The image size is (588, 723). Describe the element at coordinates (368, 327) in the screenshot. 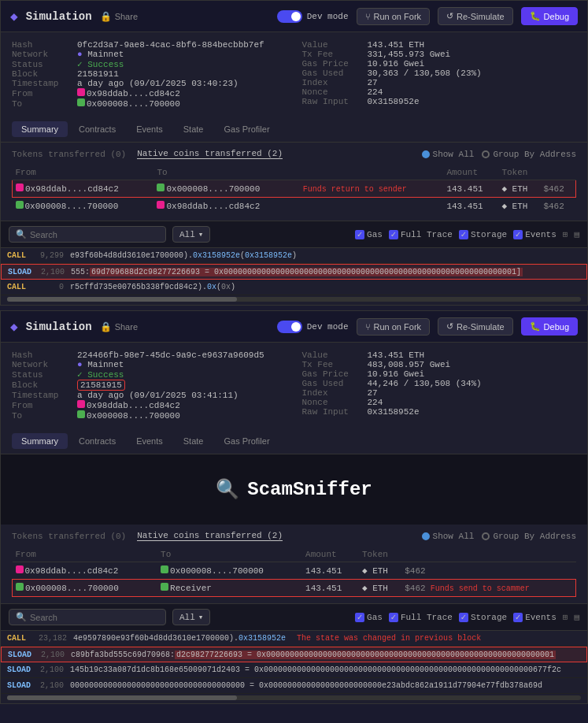

I see `fork-icon-2: ⑂` at that location.